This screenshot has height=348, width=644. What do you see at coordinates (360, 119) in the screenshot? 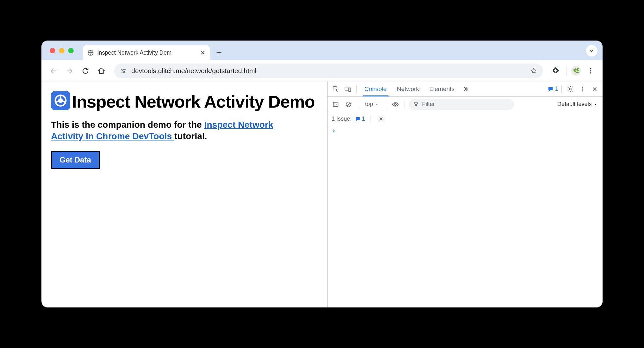
I see `issue-pill: 1` at bounding box center [360, 119].